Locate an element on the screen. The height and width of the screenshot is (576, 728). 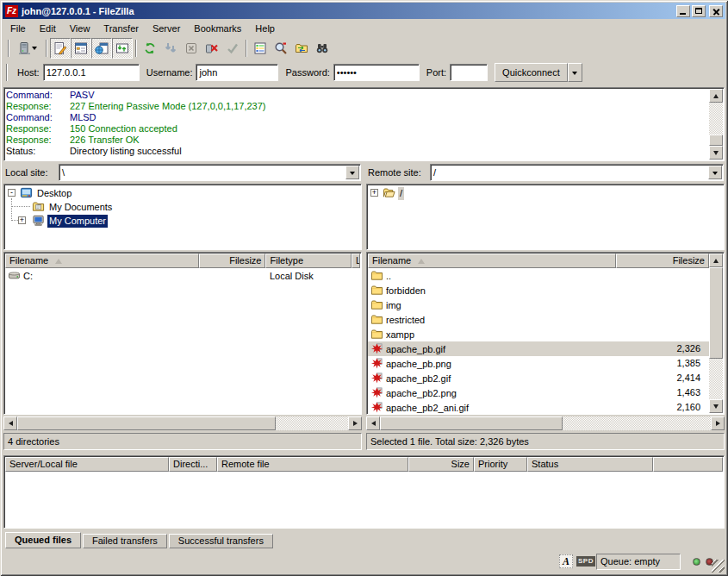
remote-file-row: apache_pb2.png 1,463 is located at coordinates (538, 393).